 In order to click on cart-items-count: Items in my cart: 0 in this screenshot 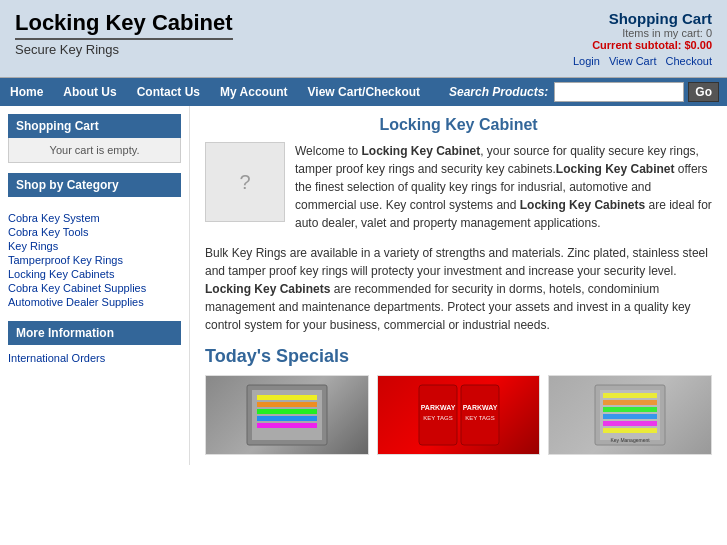, I will do `click(640, 33)`.